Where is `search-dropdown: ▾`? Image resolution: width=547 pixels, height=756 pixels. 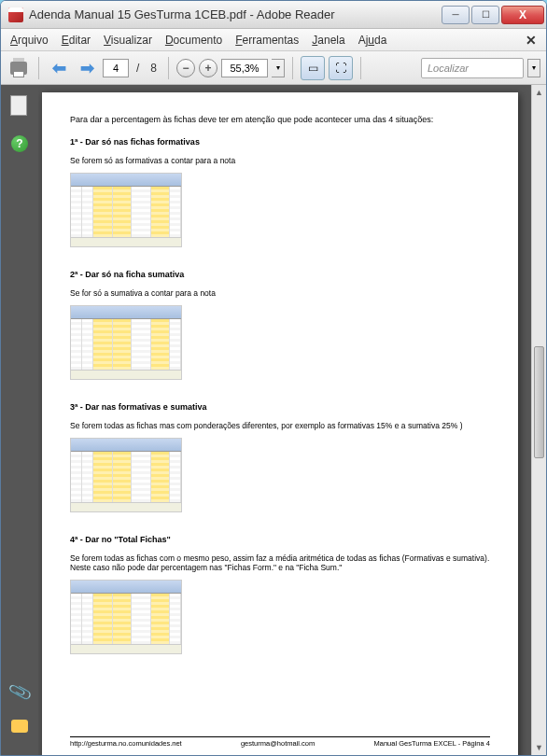
search-dropdown: ▾ is located at coordinates (534, 68).